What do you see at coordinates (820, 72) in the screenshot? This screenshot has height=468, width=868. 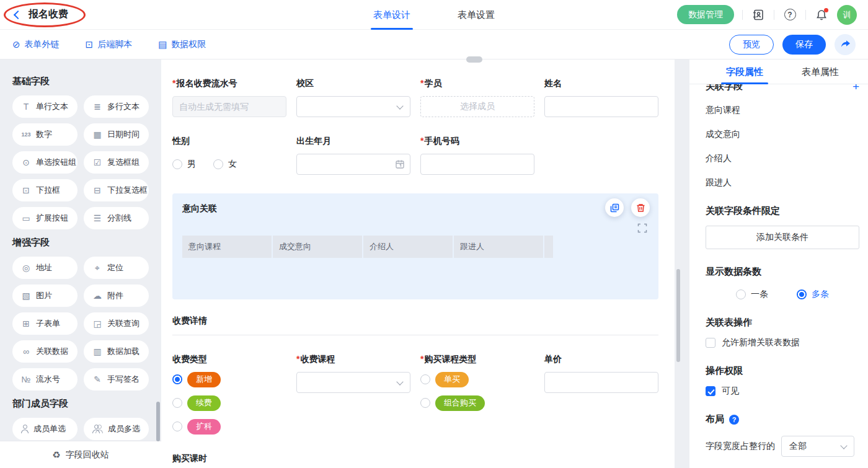 I see `tab-form-properties: 表单属性` at bounding box center [820, 72].